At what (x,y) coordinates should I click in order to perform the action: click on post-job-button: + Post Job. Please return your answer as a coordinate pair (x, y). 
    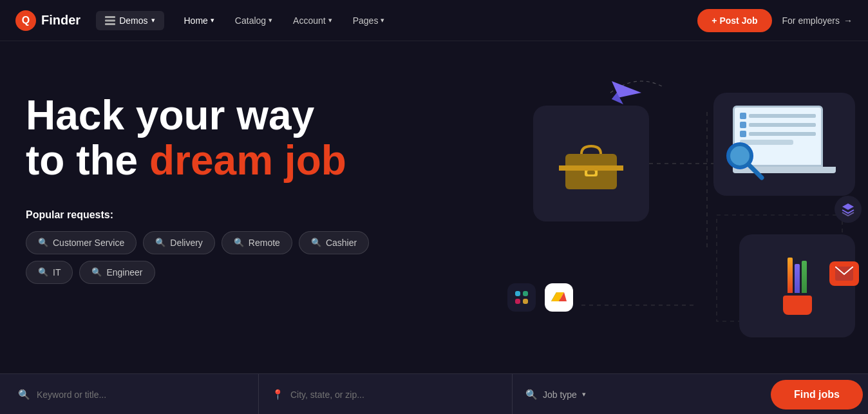
    Looking at the image, I should click on (734, 21).